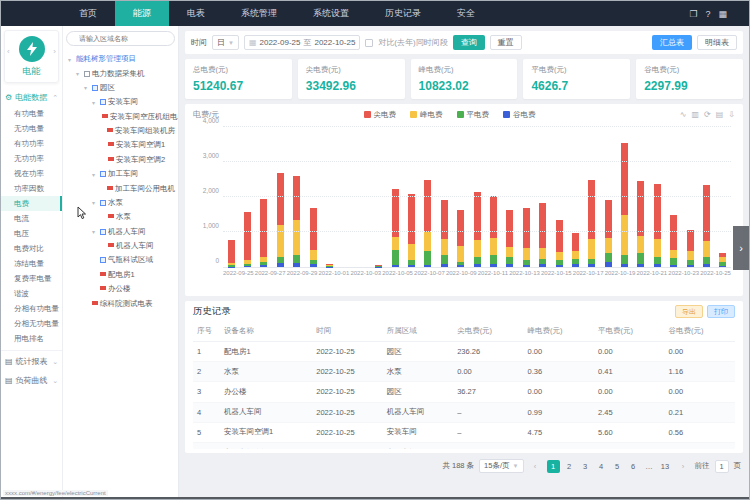  Describe the element at coordinates (695, 114) in the screenshot. I see `bar-toggle-icon: ▥` at that location.